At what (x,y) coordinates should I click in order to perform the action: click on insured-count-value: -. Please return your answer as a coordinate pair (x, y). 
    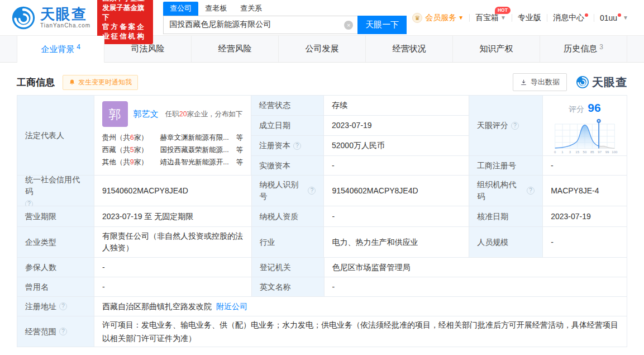
    Looking at the image, I should click on (173, 267).